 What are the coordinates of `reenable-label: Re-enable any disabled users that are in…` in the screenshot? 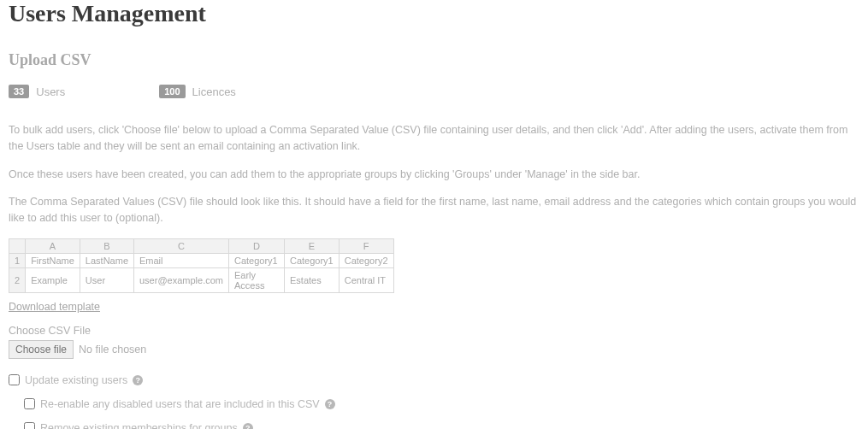 It's located at (180, 404).